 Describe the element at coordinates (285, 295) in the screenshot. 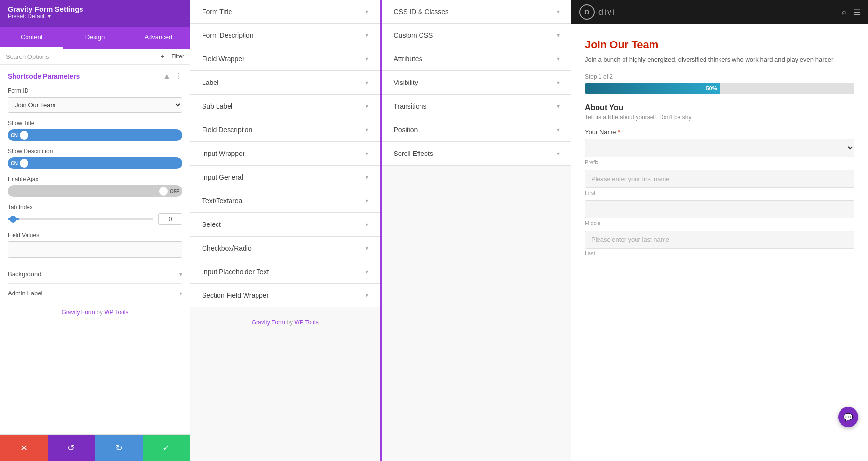

I see `section-field-wrapper-accordion: Section Field Wrapper ▾` at that location.